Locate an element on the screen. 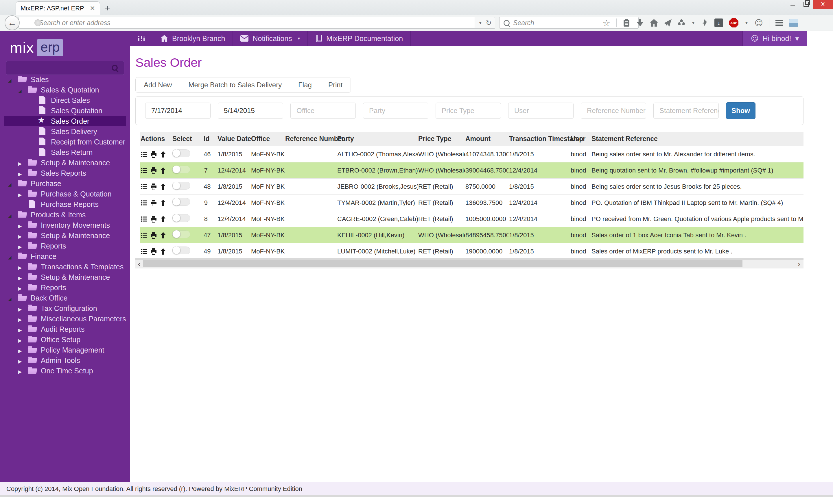 The image size is (833, 504). menu-hamburger-icon is located at coordinates (779, 23).